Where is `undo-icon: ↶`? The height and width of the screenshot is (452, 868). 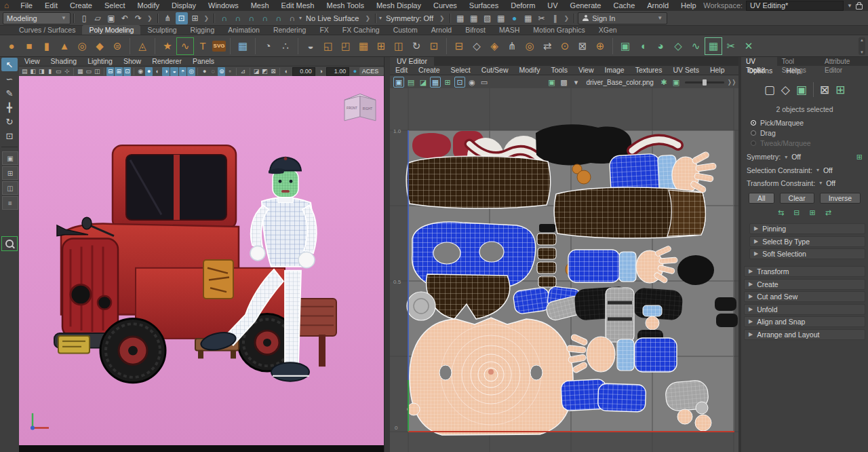 undo-icon: ↶ is located at coordinates (125, 18).